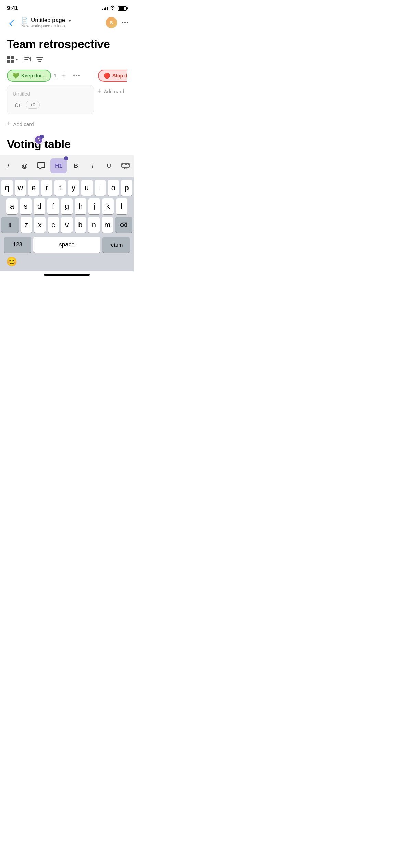 The height and width of the screenshot is (868, 401). I want to click on key-w: w, so click(21, 188).